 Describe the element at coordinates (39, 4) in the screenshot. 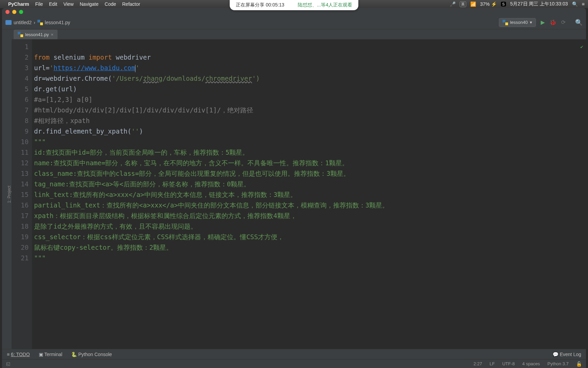

I see `menu-file: File` at that location.